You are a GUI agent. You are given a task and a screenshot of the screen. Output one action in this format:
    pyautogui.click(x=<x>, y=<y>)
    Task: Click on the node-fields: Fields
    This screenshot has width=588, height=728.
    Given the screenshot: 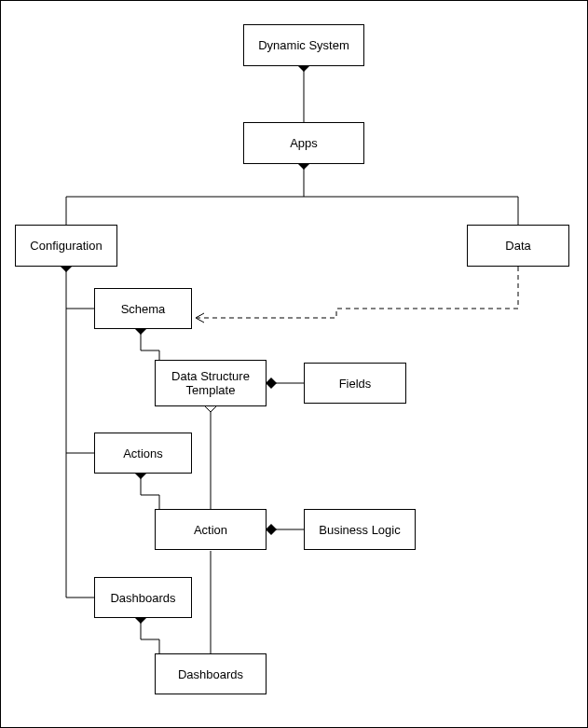 What is the action you would take?
    pyautogui.click(x=355, y=383)
    